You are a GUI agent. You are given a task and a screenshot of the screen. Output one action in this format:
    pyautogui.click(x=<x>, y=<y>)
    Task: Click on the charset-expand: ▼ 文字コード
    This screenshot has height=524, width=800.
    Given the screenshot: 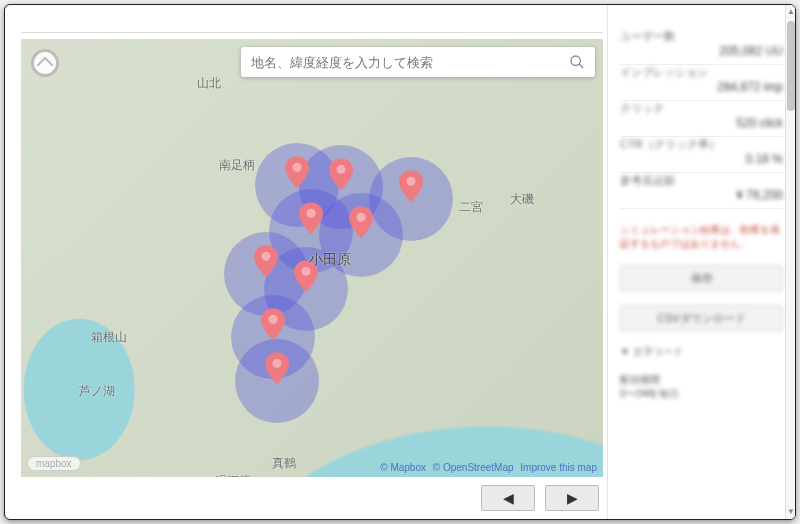 What is the action you would take?
    pyautogui.click(x=702, y=352)
    